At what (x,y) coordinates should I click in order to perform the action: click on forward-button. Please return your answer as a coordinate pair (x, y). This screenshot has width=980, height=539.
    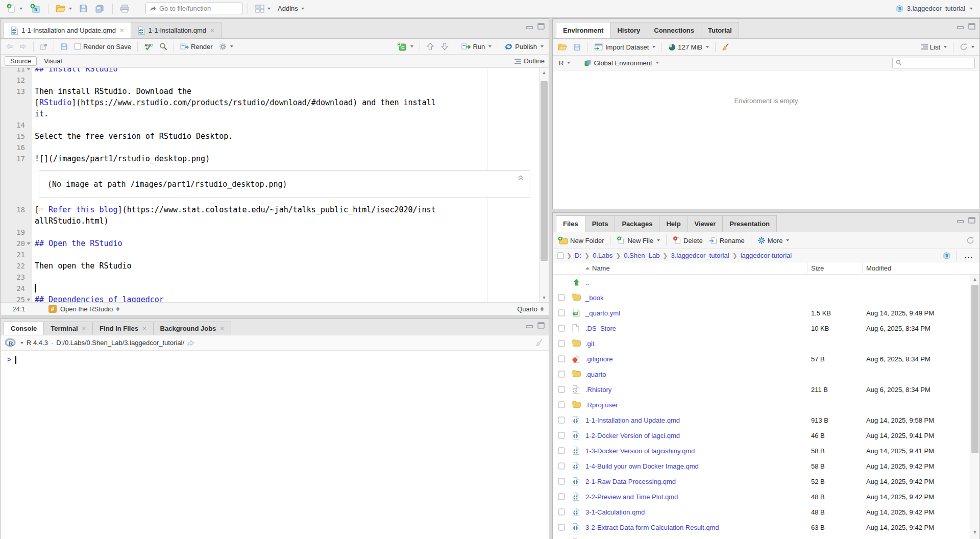
    Looking at the image, I should click on (23, 46).